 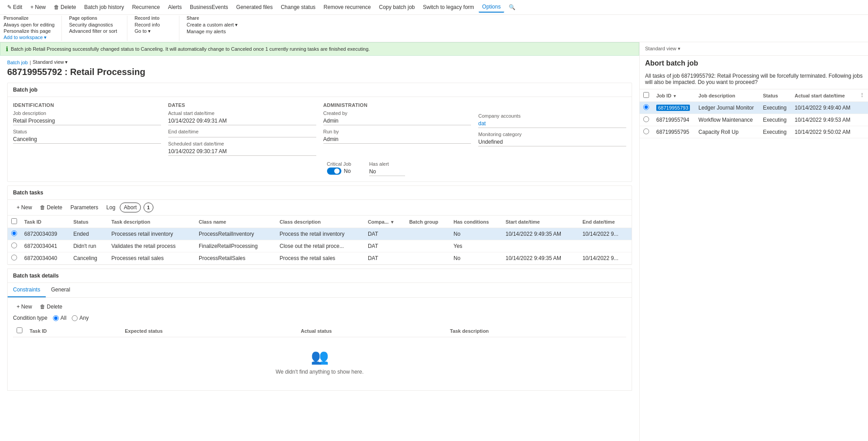 I want to click on search-button: 🔍, so click(x=512, y=7).